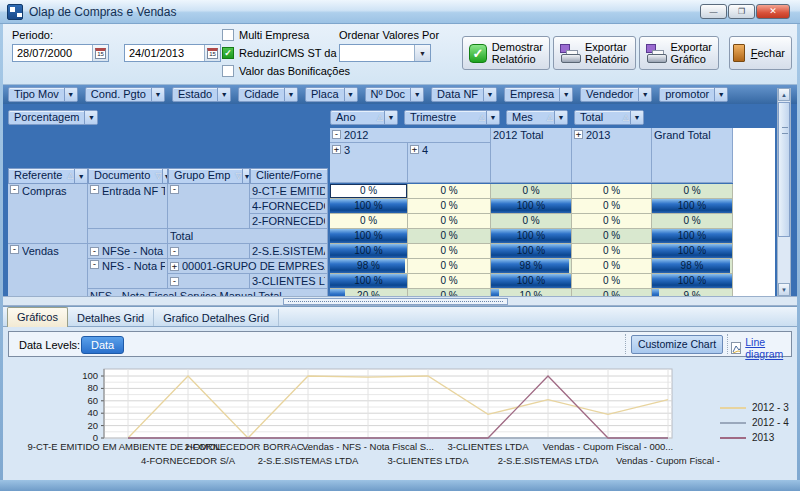 The width and height of the screenshot is (800, 491). I want to click on pivot-row-label: 2-FORNECEDOR B, so click(289, 222).